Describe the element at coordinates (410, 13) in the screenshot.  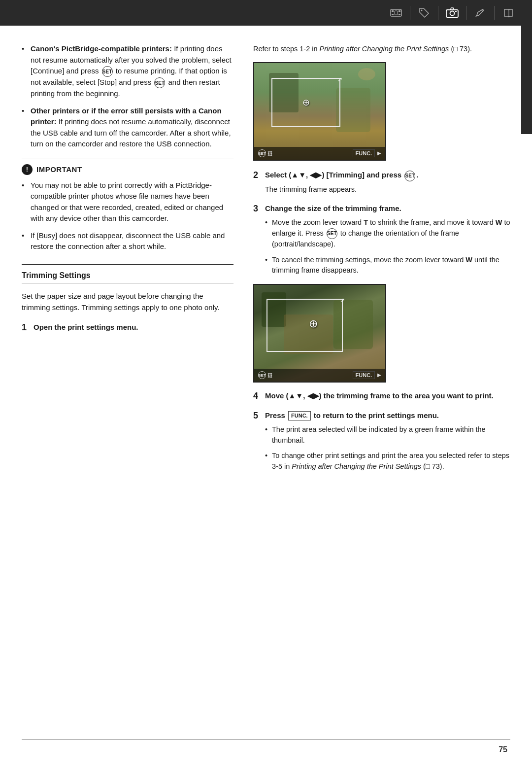
I see `icon-separator` at that location.